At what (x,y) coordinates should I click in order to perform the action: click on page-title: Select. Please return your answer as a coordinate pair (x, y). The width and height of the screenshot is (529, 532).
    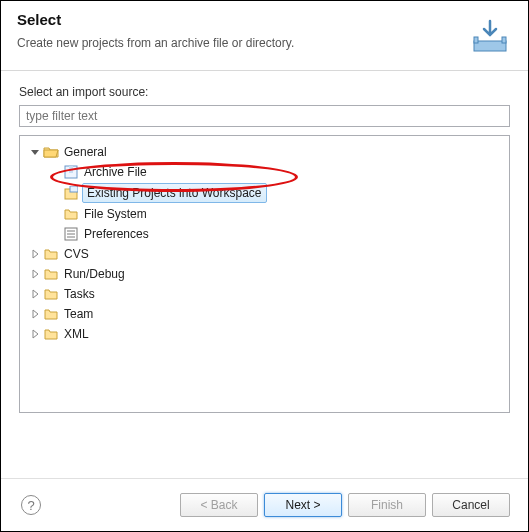
    Looking at the image, I should click on (264, 20).